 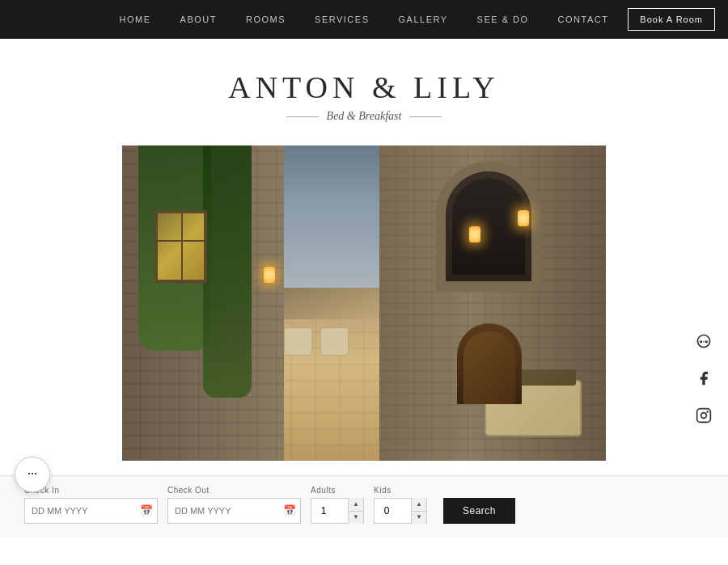 What do you see at coordinates (419, 504) in the screenshot?
I see `kids-increment: ▲` at bounding box center [419, 504].